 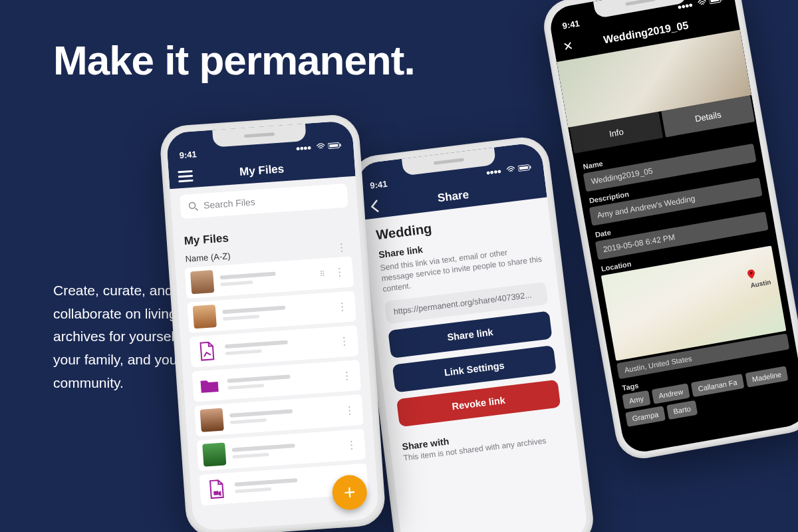 What do you see at coordinates (761, 283) in the screenshot?
I see `map-city-label: Austin` at bounding box center [761, 283].